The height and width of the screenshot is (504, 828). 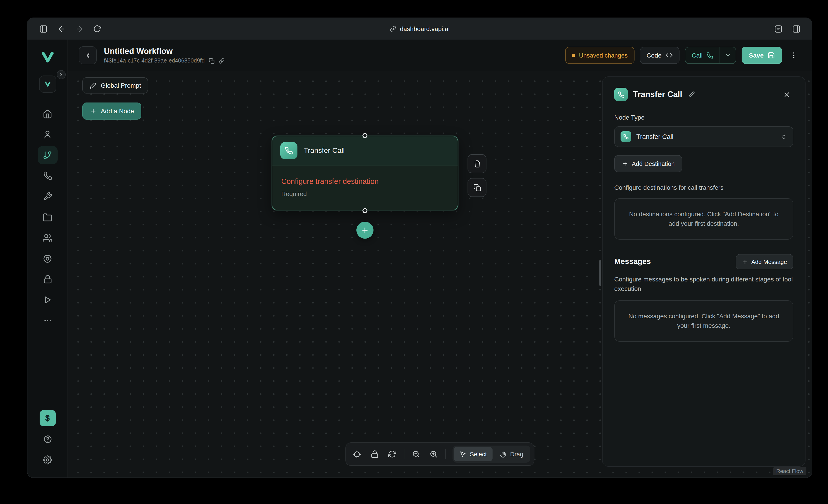 I want to click on sidebar-item-assistants, so click(x=48, y=134).